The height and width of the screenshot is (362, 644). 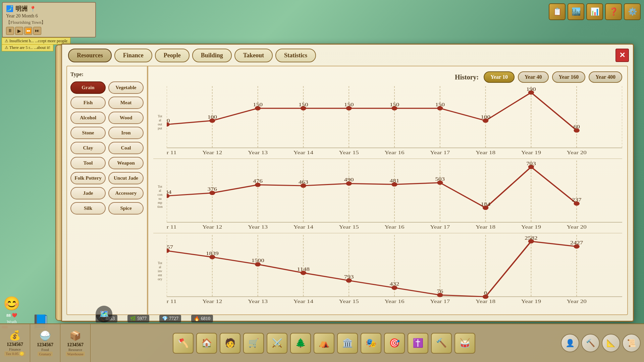 I want to click on food-sub: Granary, so click(x=45, y=354).